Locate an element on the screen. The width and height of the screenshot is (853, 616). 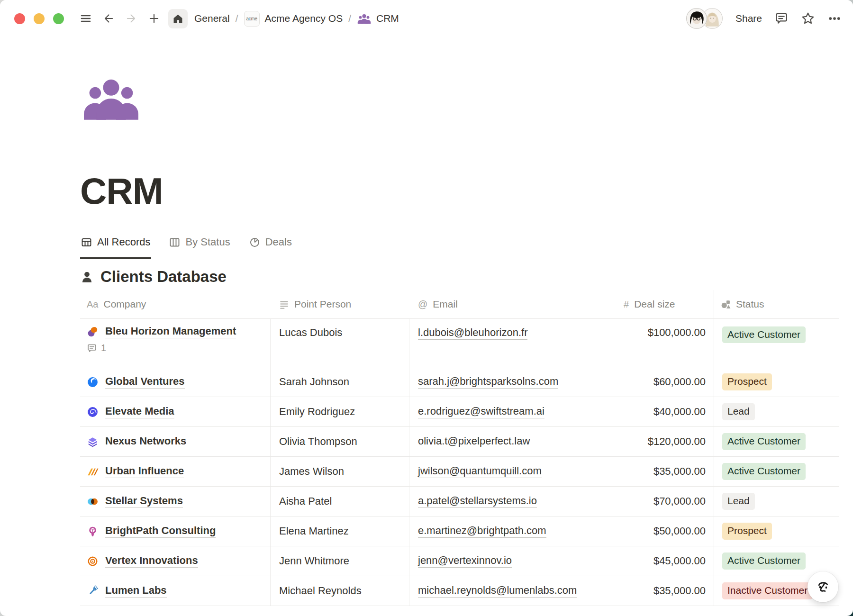
cell-point-person: Elena Martinez is located at coordinates (340, 531).